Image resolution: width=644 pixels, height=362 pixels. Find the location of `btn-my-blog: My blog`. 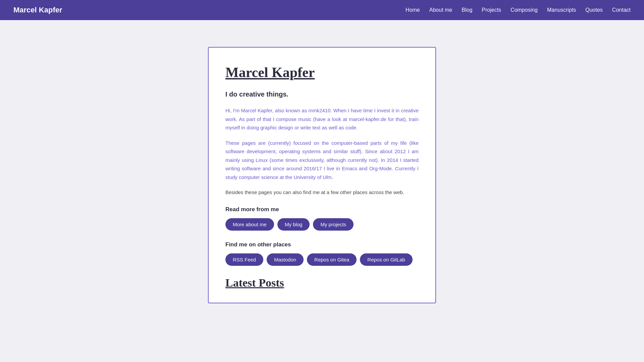

btn-my-blog: My blog is located at coordinates (294, 225).